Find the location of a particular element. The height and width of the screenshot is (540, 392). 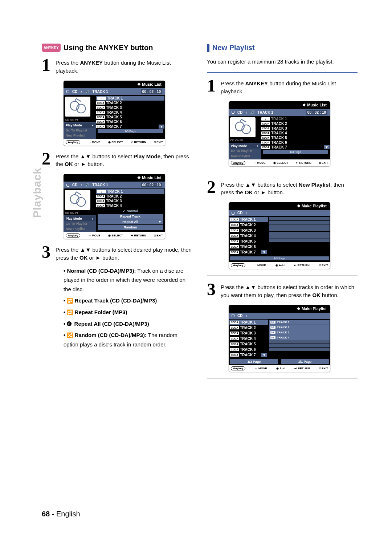

step-number: 2 is located at coordinates (46, 160).